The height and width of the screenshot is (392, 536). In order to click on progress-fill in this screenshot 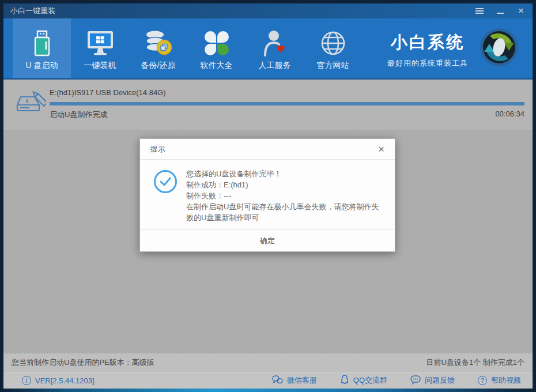, I will do `click(287, 104)`.